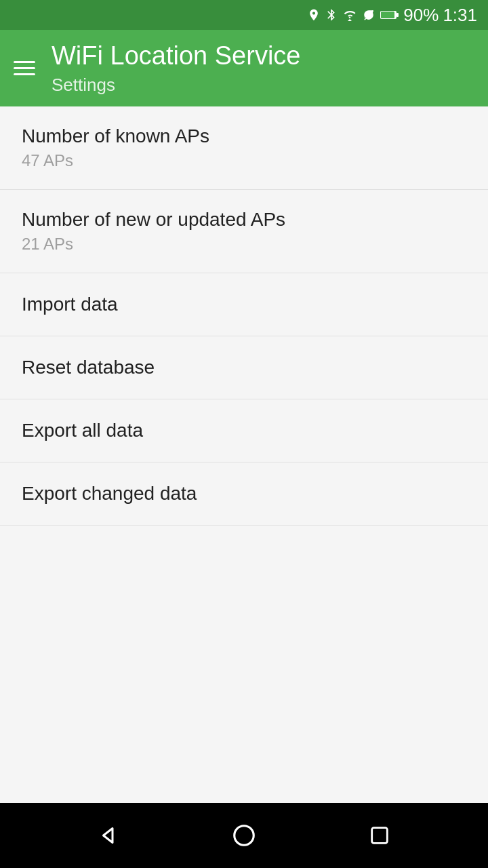  What do you see at coordinates (244, 68) in the screenshot?
I see `app-bar: WiFi Location Service Settings` at bounding box center [244, 68].